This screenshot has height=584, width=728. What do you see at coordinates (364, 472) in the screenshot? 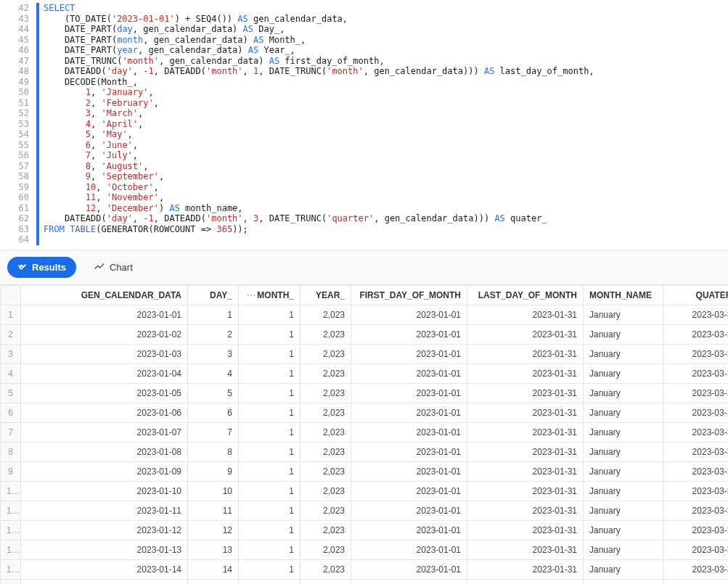
I see `table-row: 92023-01-09912,0232023-01-012023-01-31Ja…` at bounding box center [364, 472].